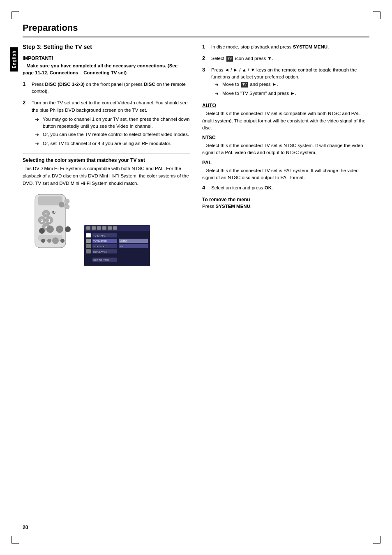 This screenshot has height=555, width=392. Describe the element at coordinates (106, 176) in the screenshot. I see `sub-section-text: This DVD Mini Hi-Fi System is compatible…` at that location.